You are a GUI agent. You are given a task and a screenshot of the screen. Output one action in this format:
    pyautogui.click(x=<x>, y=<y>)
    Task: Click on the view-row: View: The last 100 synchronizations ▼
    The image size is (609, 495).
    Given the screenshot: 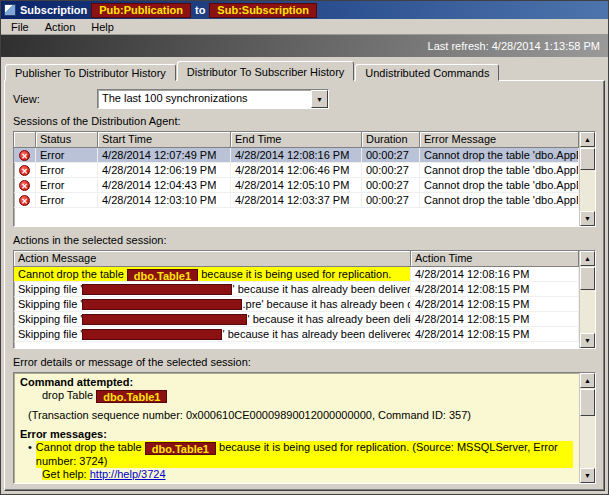 What is the action you would take?
    pyautogui.click(x=304, y=99)
    